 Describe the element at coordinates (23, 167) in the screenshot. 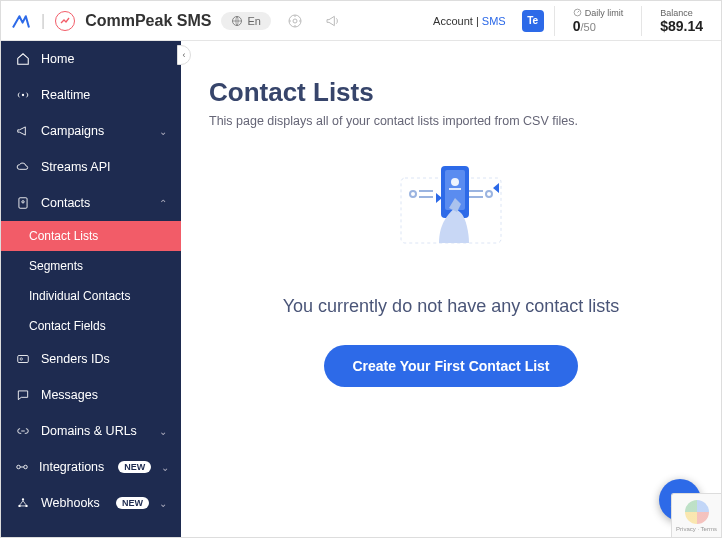

I see `cloud-icon` at that location.